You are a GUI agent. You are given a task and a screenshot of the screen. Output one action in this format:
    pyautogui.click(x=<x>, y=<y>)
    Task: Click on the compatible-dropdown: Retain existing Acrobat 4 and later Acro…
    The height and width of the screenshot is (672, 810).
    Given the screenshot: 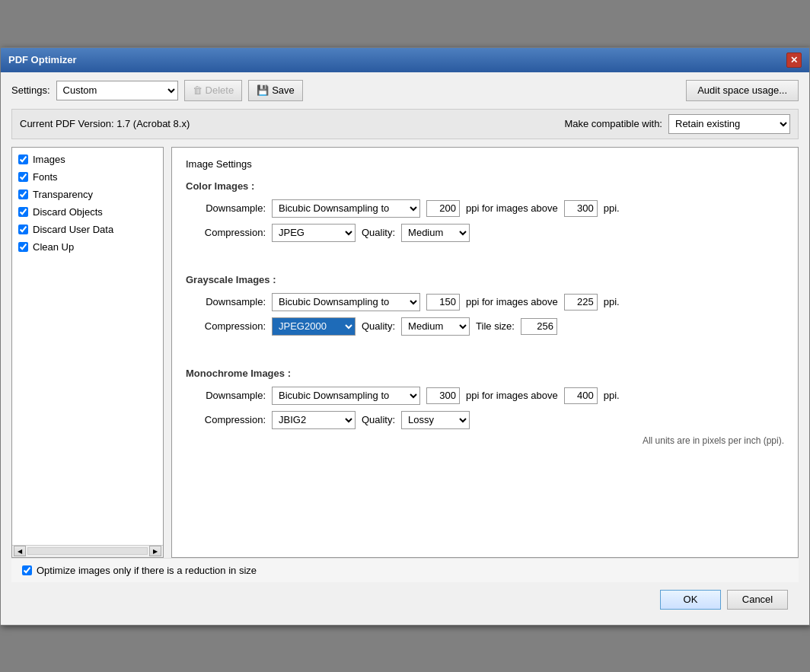 What is the action you would take?
    pyautogui.click(x=729, y=124)
    